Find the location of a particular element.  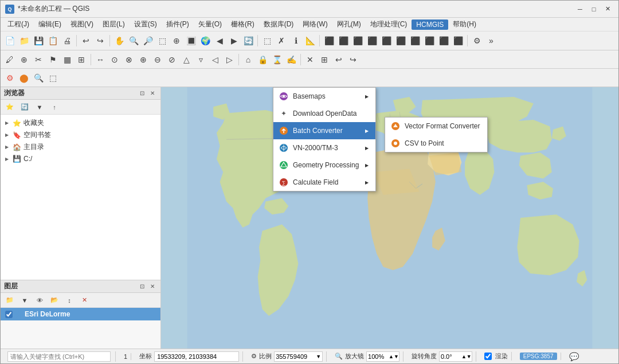

submenu-item-vector: Vector Format Converter is located at coordinates (436, 126).